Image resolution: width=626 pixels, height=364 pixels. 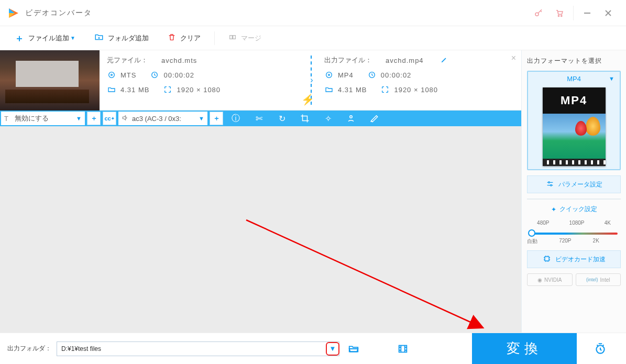 What do you see at coordinates (543, 223) in the screenshot?
I see `preset-480p: 480P` at bounding box center [543, 223].